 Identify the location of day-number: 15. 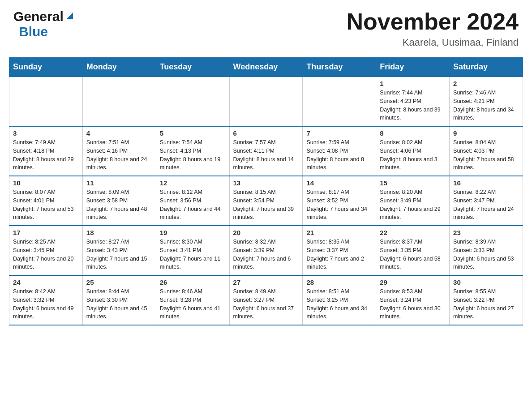
(413, 183).